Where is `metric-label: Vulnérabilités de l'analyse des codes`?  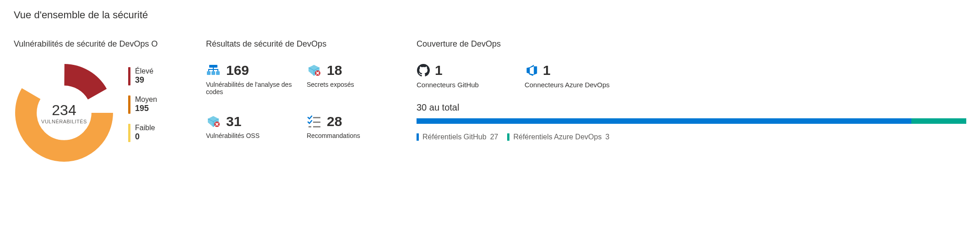 metric-label: Vulnérabilités de l'analyse des codes is located at coordinates (252, 88).